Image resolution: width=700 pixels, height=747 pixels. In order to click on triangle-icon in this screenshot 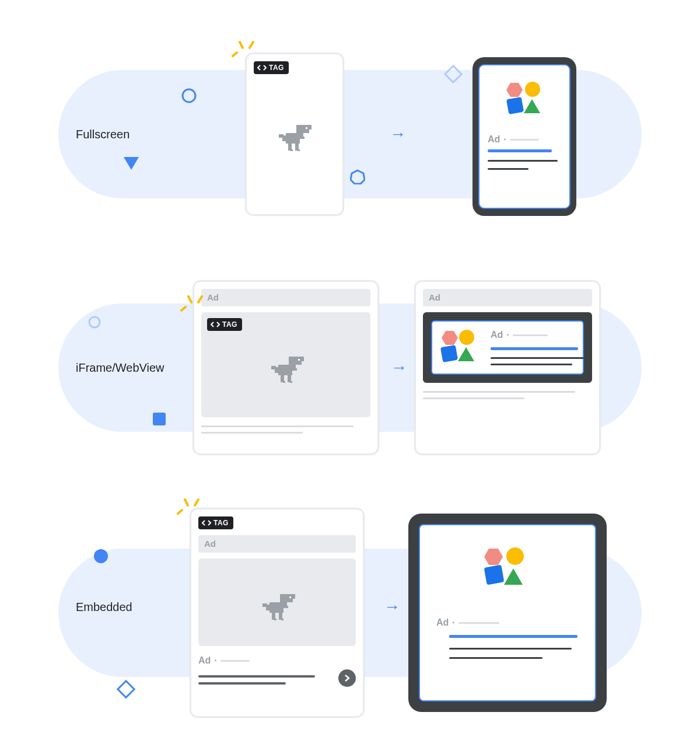, I will do `click(131, 163)`.